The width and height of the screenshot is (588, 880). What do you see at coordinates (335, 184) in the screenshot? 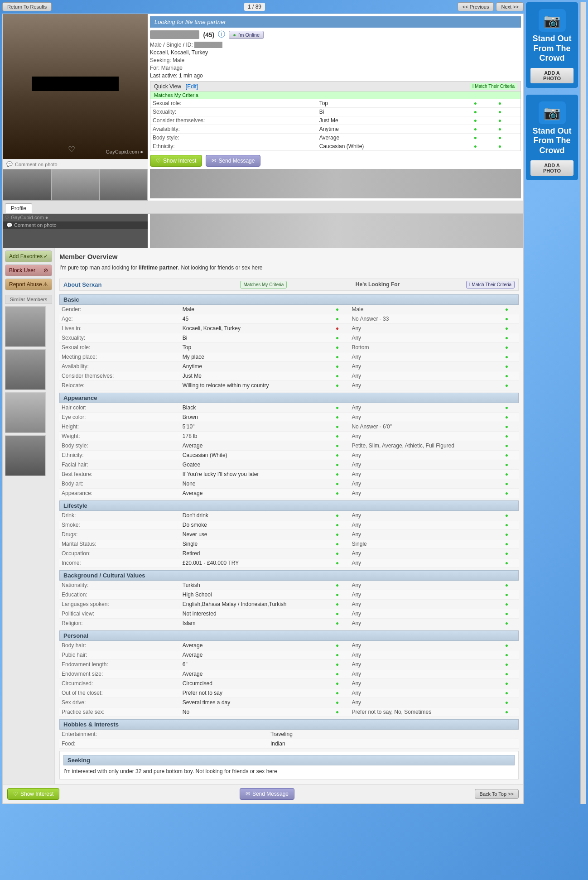
I see `right-thumbnails` at bounding box center [335, 184].